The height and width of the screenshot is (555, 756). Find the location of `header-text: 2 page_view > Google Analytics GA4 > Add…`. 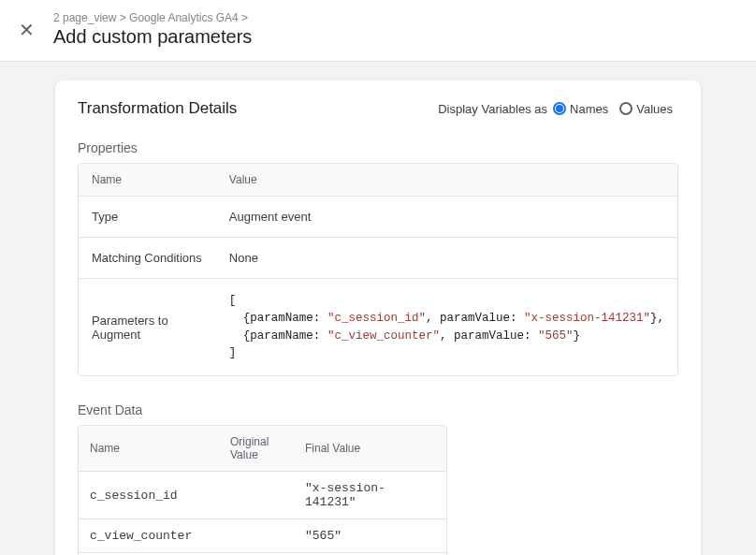

header-text: 2 page_view > Google Analytics GA4 > Add… is located at coordinates (153, 30).